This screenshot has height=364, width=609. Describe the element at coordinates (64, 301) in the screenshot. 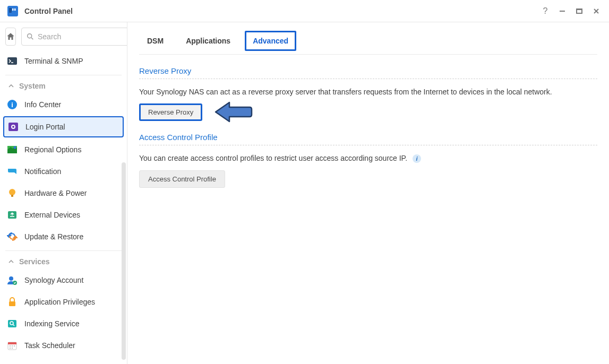

I see `sidebar-item-application-privileges: Application Privileges` at that location.